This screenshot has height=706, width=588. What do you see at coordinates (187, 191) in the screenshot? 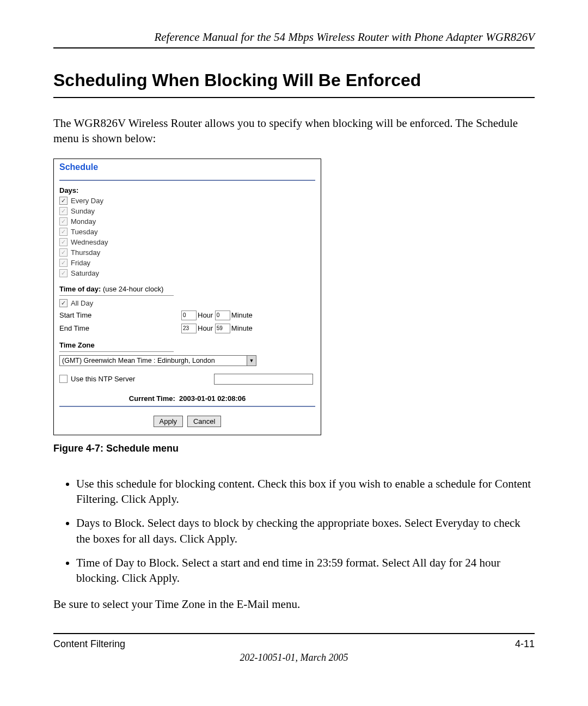
I see `days-label: Days:` at bounding box center [187, 191].